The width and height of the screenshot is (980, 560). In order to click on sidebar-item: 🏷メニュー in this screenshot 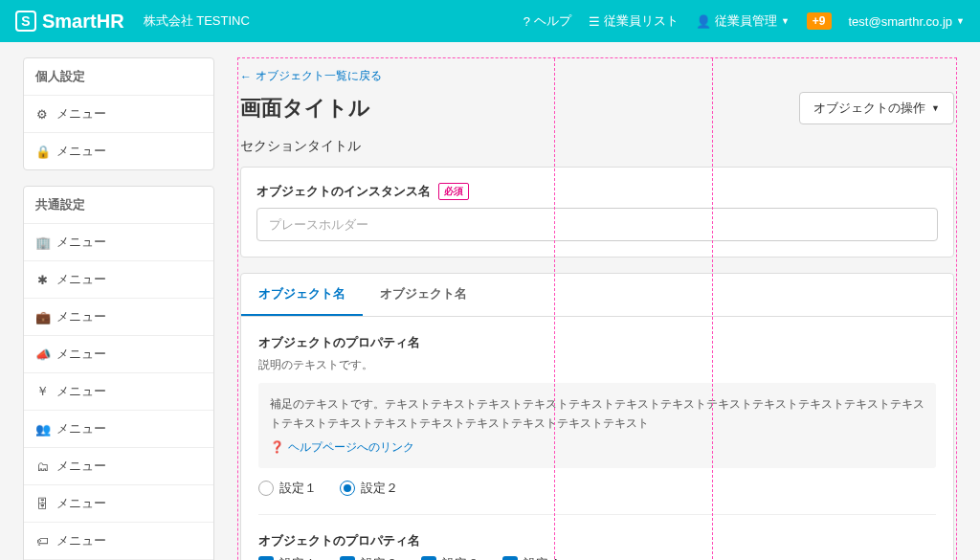, I will do `click(119, 542)`.